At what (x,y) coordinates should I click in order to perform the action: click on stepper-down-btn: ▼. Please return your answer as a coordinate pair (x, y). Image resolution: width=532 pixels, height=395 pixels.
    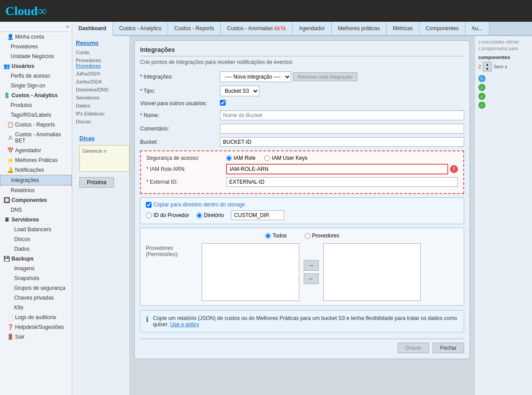
    Looking at the image, I should click on (487, 69).